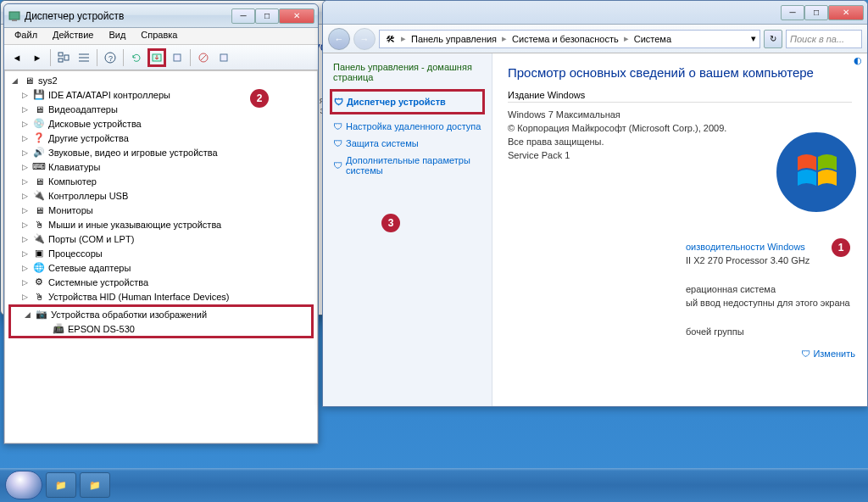 The image size is (868, 502). Describe the element at coordinates (110, 58) in the screenshot. I see `help-icon: ?` at that location.